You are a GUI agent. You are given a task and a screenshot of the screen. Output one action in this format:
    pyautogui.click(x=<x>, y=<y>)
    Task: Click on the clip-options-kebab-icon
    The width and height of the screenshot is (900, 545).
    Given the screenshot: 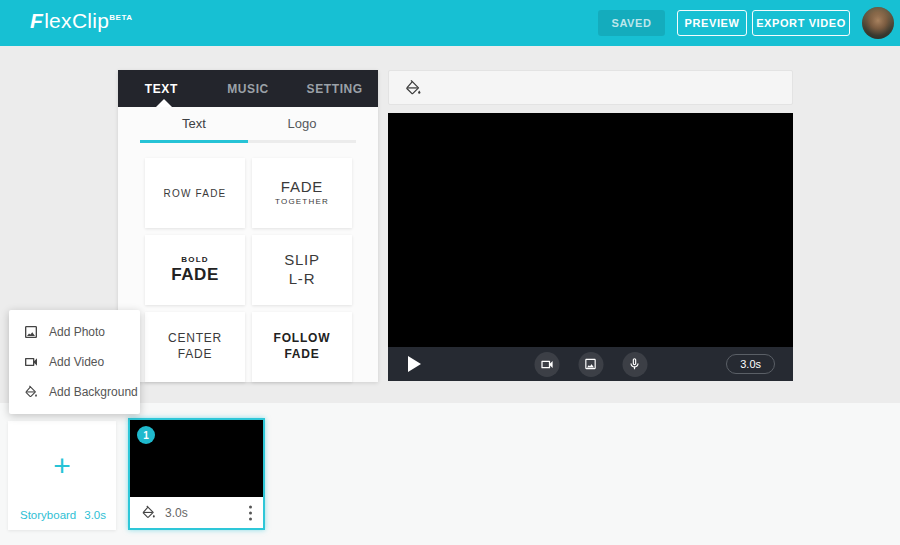 What is the action you would take?
    pyautogui.click(x=250, y=512)
    